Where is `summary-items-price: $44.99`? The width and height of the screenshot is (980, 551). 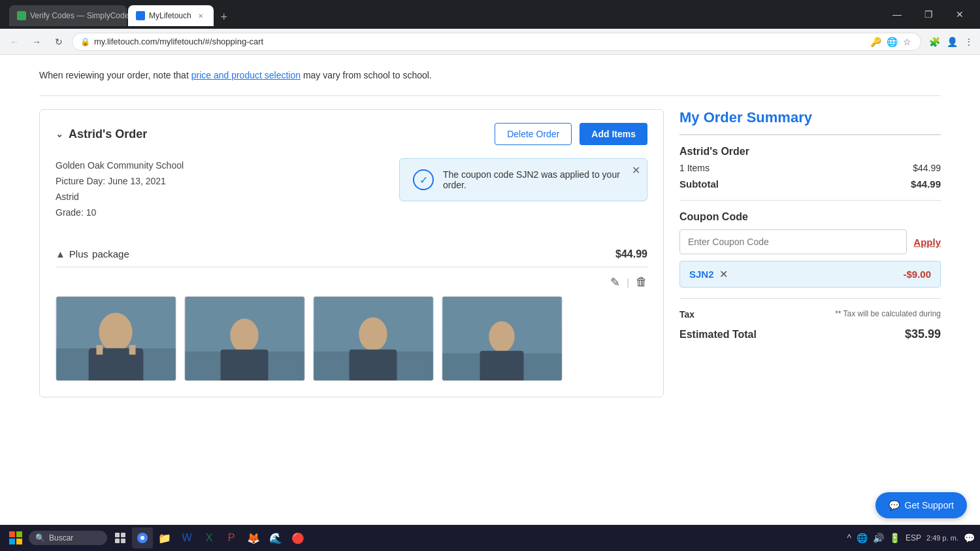 summary-items-price: $44.99 is located at coordinates (926, 168).